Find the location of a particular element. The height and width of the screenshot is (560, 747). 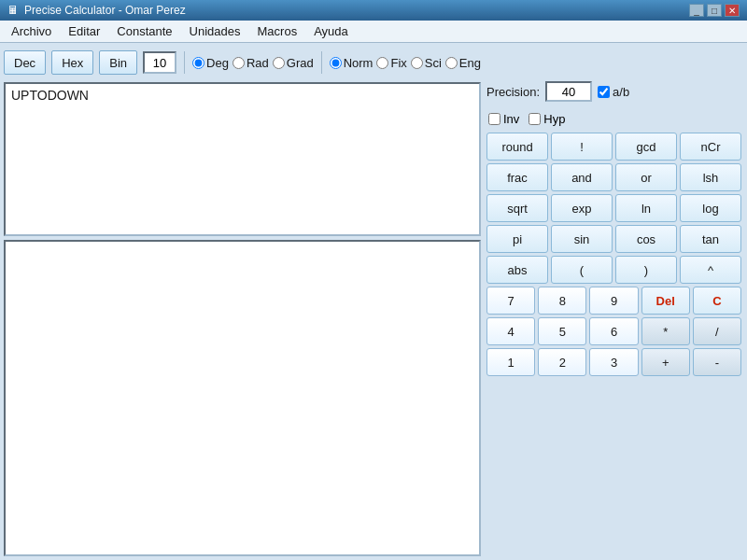

btn-c: C is located at coordinates (717, 301).